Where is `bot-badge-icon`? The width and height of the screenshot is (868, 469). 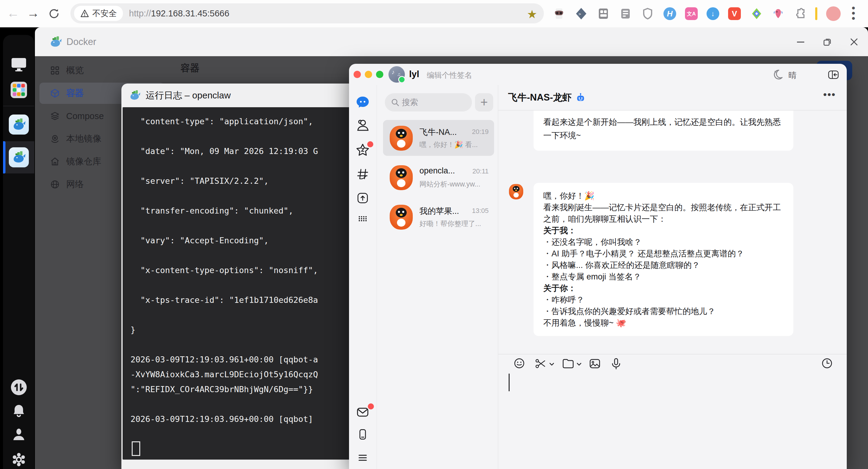
bot-badge-icon is located at coordinates (581, 98).